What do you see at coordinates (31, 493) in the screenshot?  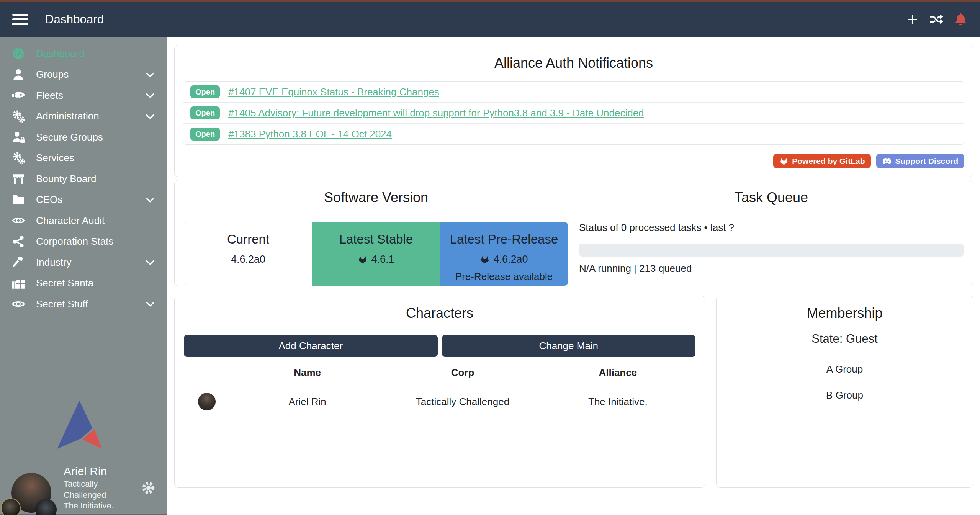 I see `user-avatar` at bounding box center [31, 493].